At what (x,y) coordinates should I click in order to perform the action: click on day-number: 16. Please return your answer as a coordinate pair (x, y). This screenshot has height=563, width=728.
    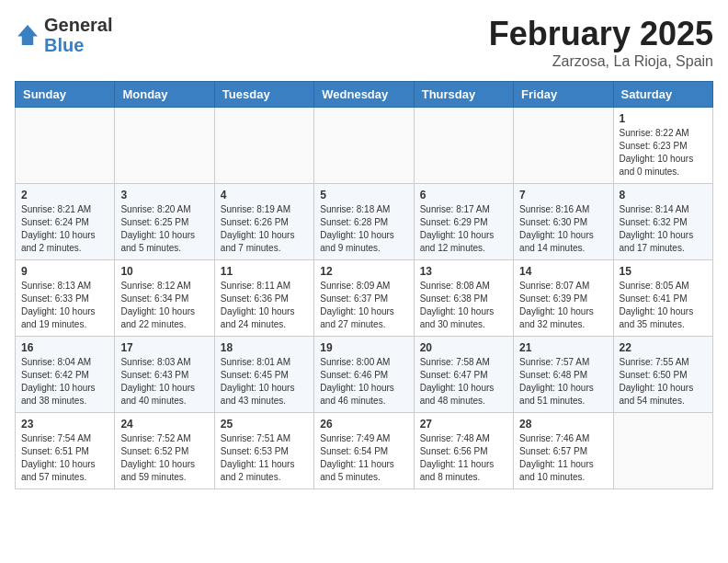
    Looking at the image, I should click on (64, 348).